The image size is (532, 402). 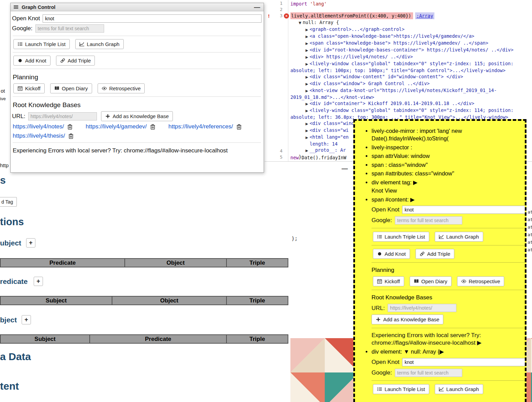 What do you see at coordinates (82, 44) in the screenshot?
I see `chart-icon` at bounding box center [82, 44].